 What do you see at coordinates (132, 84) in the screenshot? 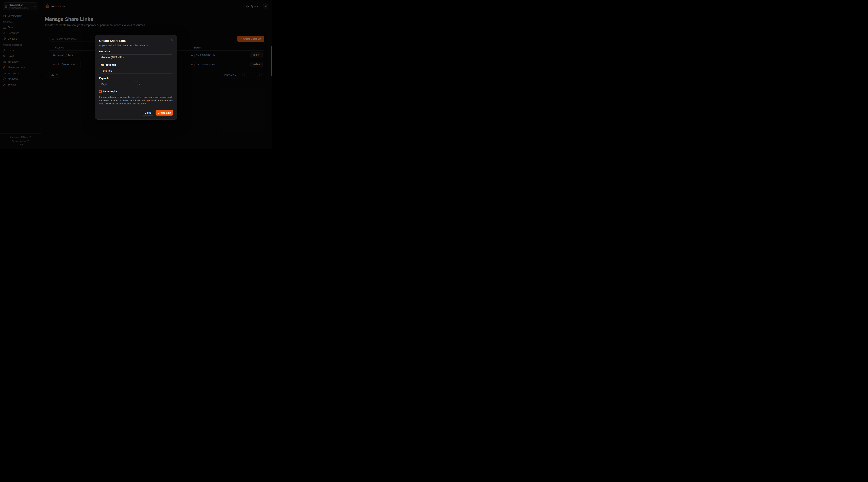
I see `chevron-down-icon` at bounding box center [132, 84].